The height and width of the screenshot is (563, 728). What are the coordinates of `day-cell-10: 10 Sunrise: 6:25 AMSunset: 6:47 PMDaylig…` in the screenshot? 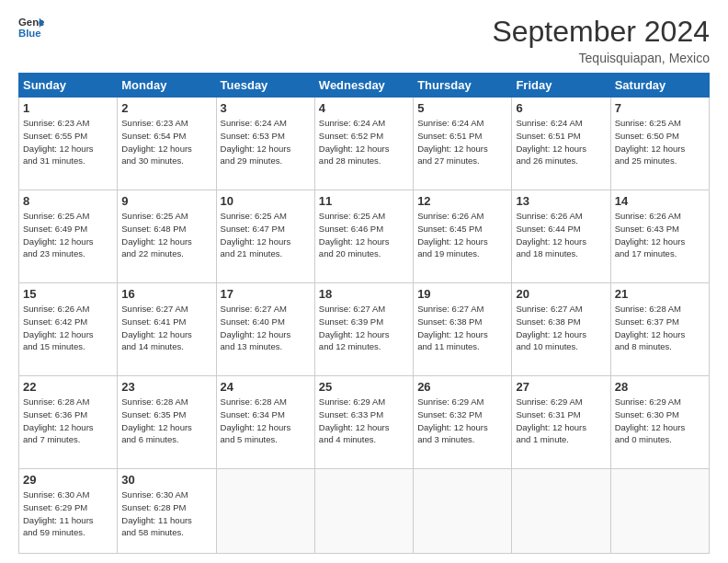 It's located at (265, 237).